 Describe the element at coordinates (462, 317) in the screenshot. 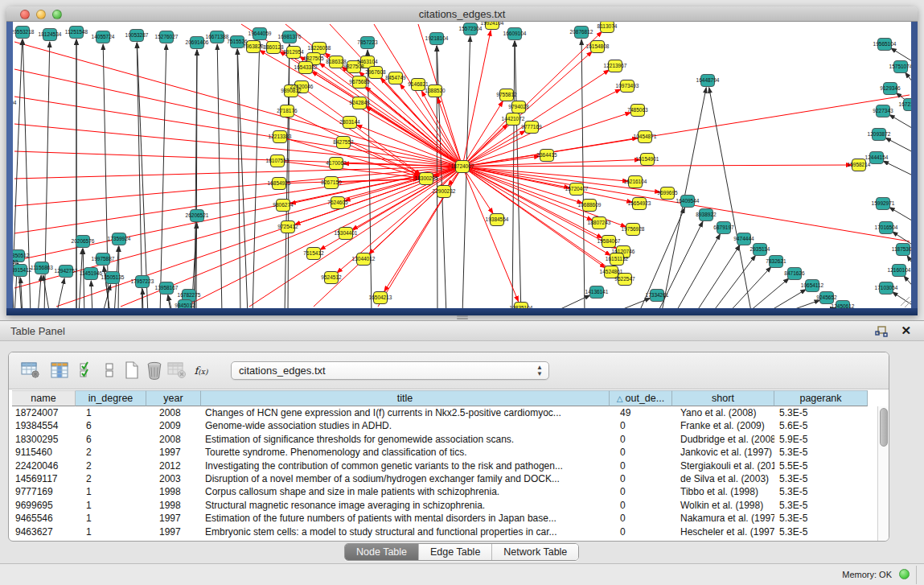

I see `split-pane-handle` at that location.